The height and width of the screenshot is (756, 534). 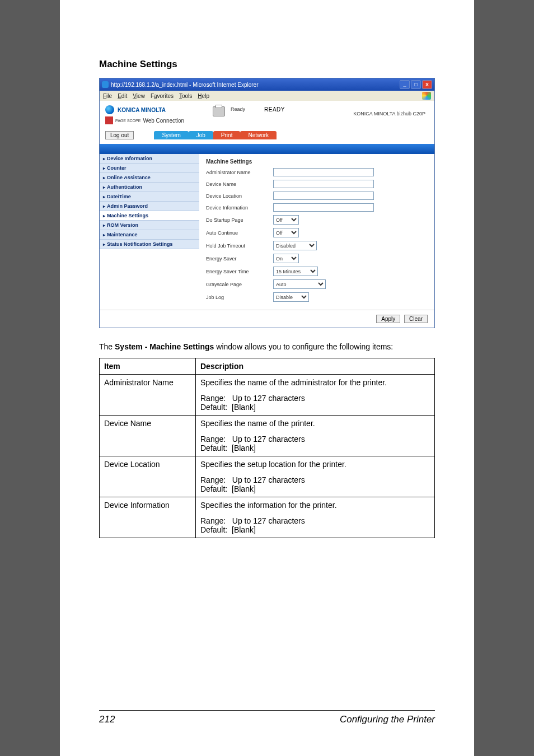 I want to click on window-titlebar: http://192.168.1.2/a_index.html - Micros…, so click(x=267, y=85).